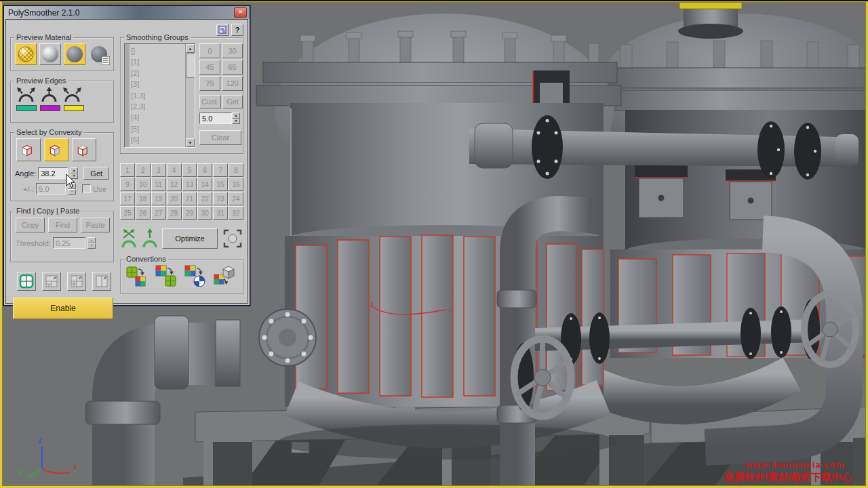  Describe the element at coordinates (210, 51) in the screenshot. I see `angle-preset-button: 0` at that location.